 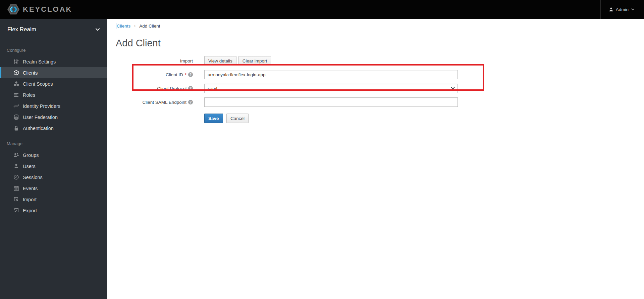 What do you see at coordinates (33, 177) in the screenshot?
I see `sidebar-item-label: Sessions` at bounding box center [33, 177].